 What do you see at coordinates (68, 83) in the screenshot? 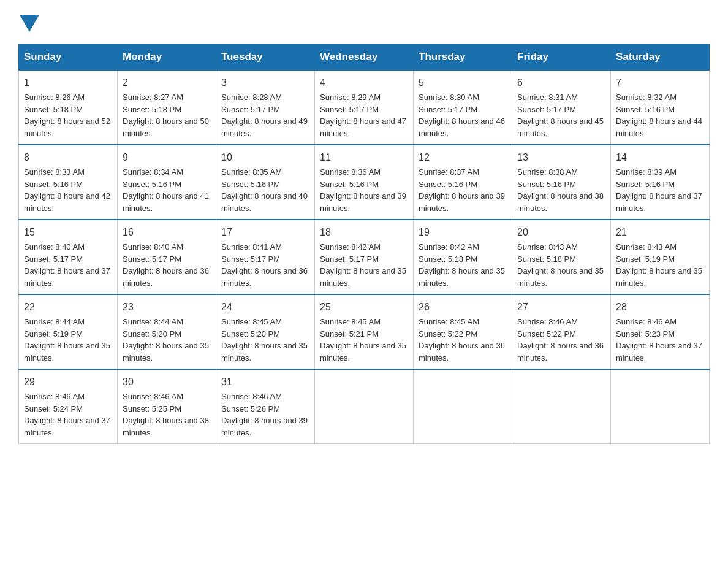
I see `day-number: 1` at bounding box center [68, 83].